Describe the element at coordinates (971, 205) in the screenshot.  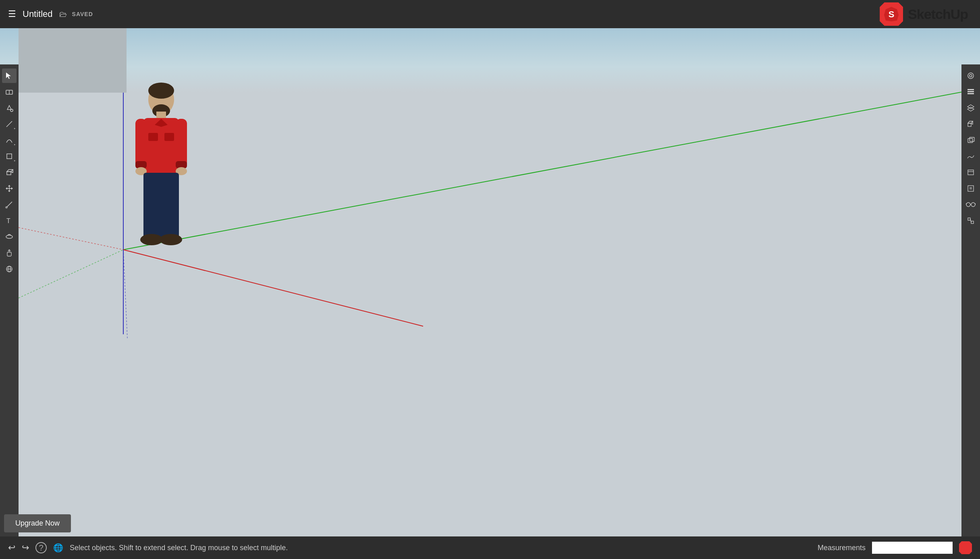
I see `tool-spectacles` at that location.